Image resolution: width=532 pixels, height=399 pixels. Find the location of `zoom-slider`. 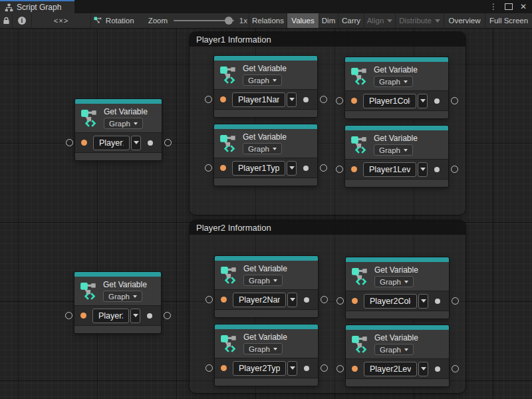

zoom-slider is located at coordinates (203, 21).